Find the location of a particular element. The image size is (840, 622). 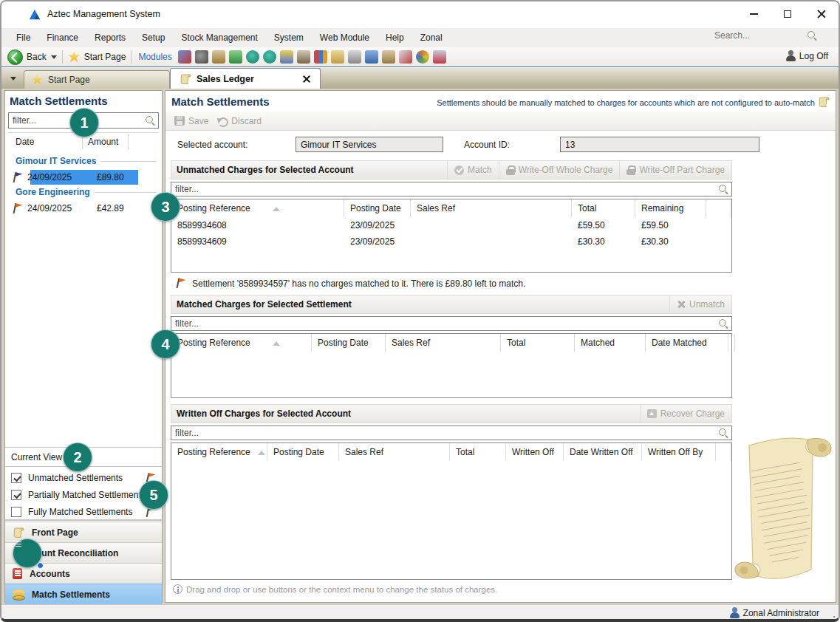

idea-badge-icon is located at coordinates (270, 57).